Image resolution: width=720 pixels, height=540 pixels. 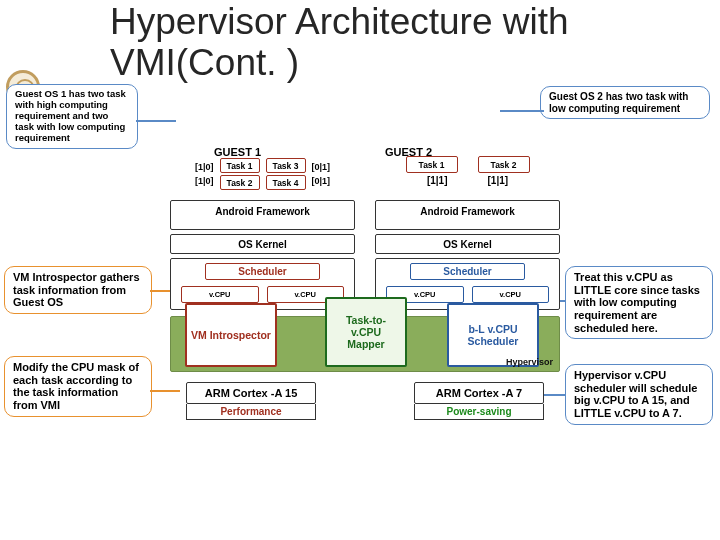 I want to click on task-box: Task 3, so click(x=286, y=166).